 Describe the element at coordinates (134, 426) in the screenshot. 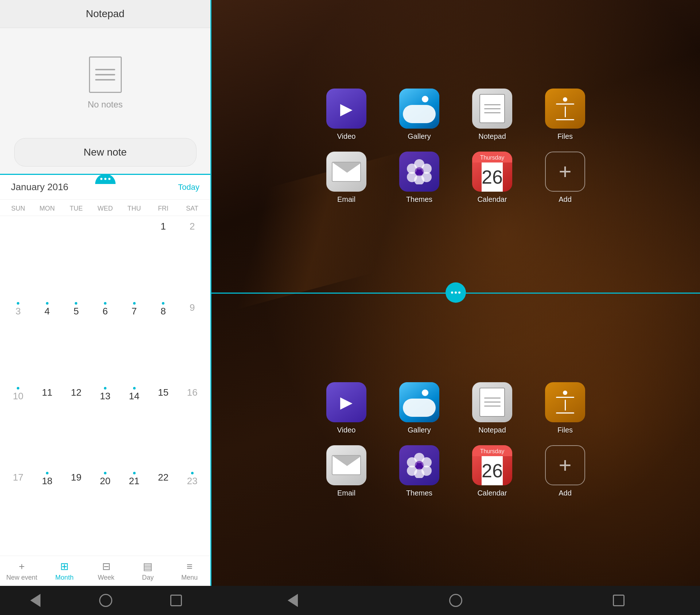

I see `cal-day-14: 14` at that location.